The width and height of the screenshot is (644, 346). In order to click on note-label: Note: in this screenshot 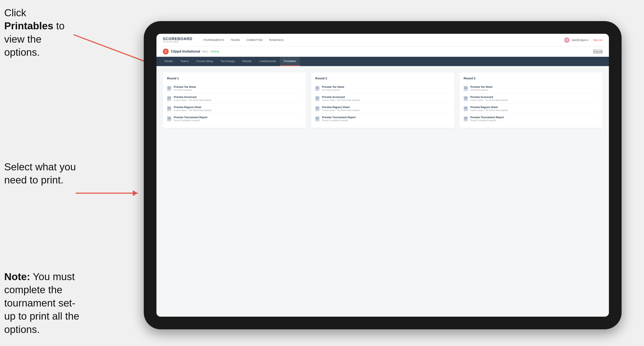, I will do `click(17, 277)`.